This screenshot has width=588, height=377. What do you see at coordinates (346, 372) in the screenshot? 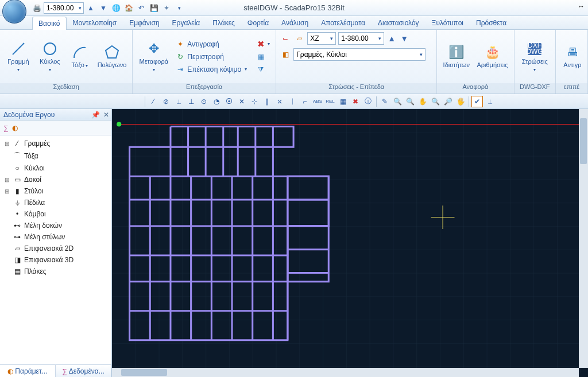
I see `horizontal-scrollbar` at bounding box center [346, 372].